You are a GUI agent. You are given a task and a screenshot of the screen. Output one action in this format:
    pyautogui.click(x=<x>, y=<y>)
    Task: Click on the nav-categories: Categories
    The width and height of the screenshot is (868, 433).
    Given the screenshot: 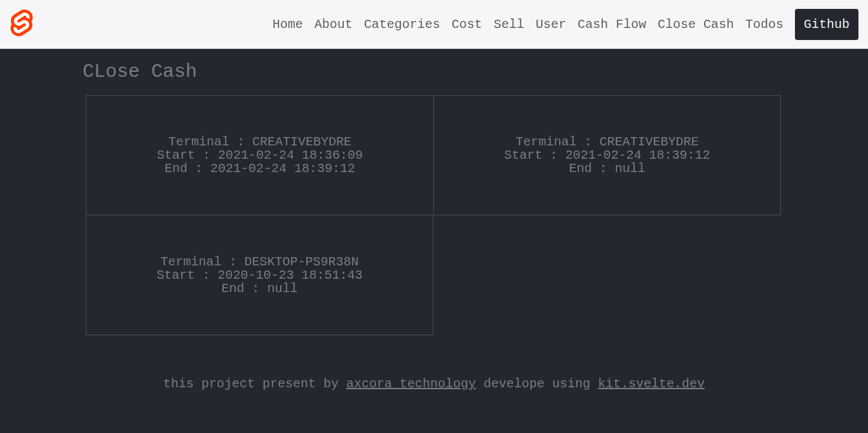 What is the action you would take?
    pyautogui.click(x=402, y=24)
    